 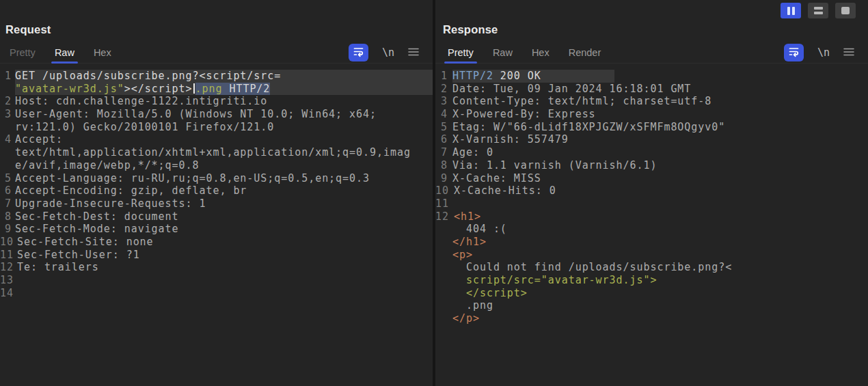 What do you see at coordinates (444, 127) in the screenshot?
I see `line-number: 5` at bounding box center [444, 127].